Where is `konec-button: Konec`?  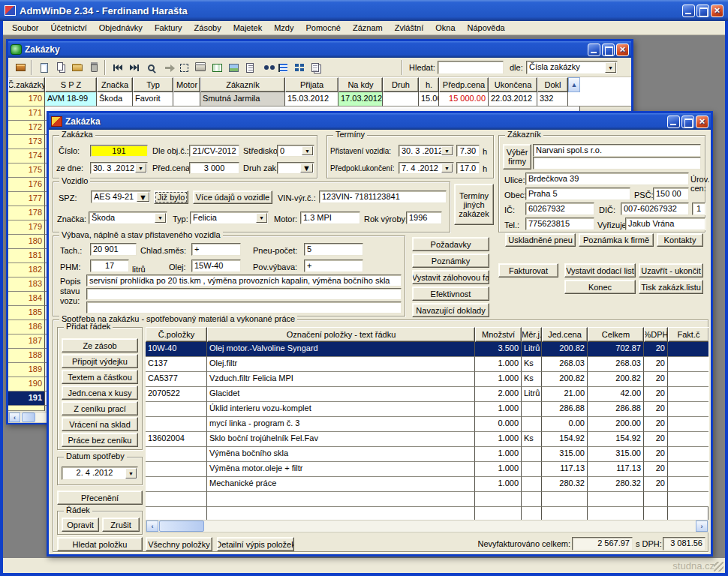 konec-button: Konec is located at coordinates (600, 286).